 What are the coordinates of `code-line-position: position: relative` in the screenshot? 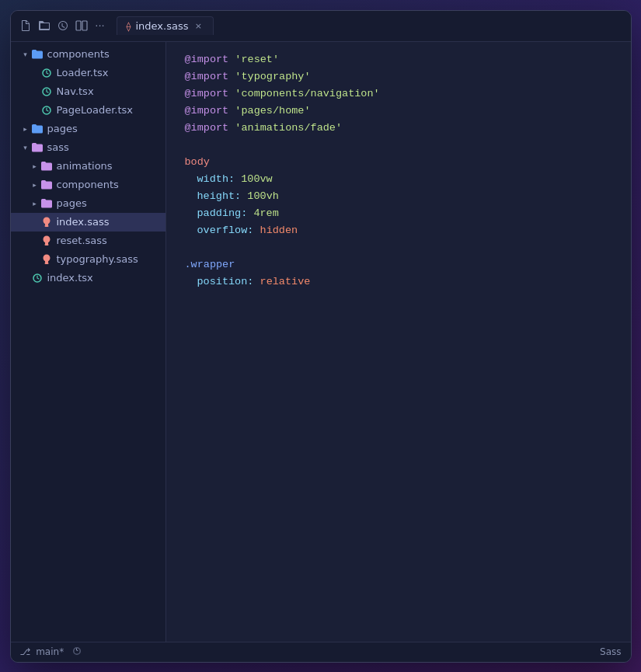 It's located at (399, 282).